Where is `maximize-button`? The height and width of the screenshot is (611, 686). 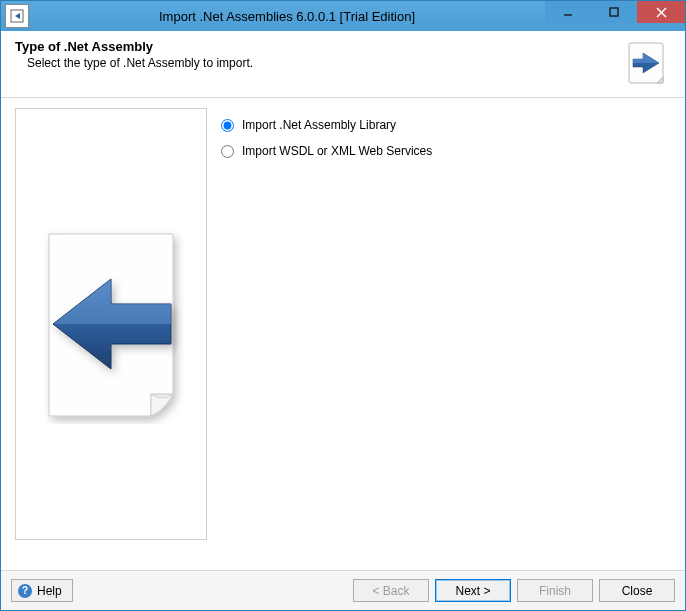 maximize-button is located at coordinates (614, 12).